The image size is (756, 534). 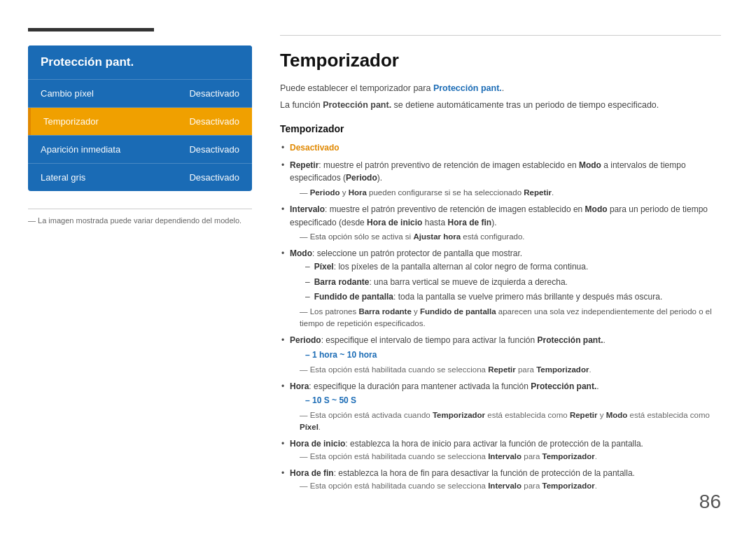 What do you see at coordinates (494, 223) in the screenshot?
I see `intervalo-text4: ).` at bounding box center [494, 223].